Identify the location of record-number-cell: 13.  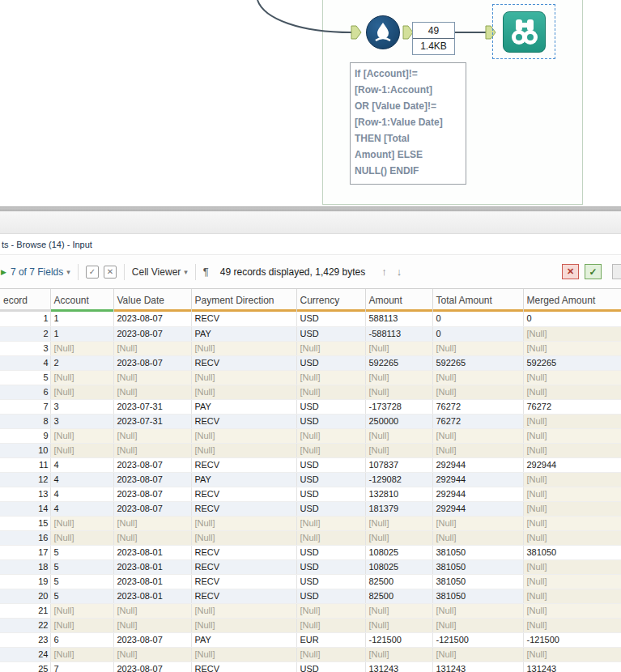
(25, 494).